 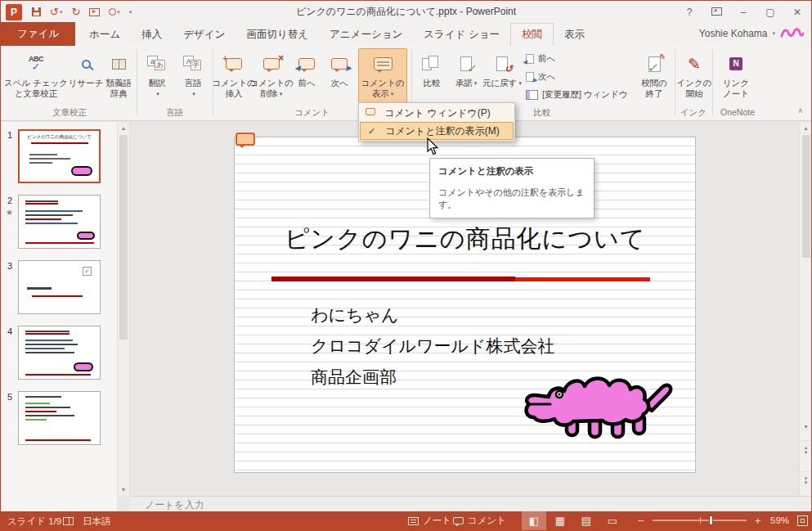 I want to click on start-slideshow-button, so click(x=95, y=12).